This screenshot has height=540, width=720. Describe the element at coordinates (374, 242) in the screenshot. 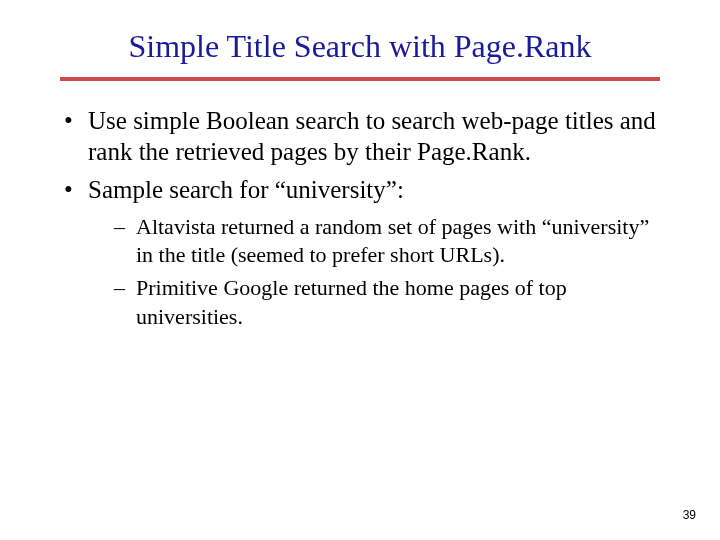

I see `sub-bullet-item: Altavista returned a random set of pages…` at that location.